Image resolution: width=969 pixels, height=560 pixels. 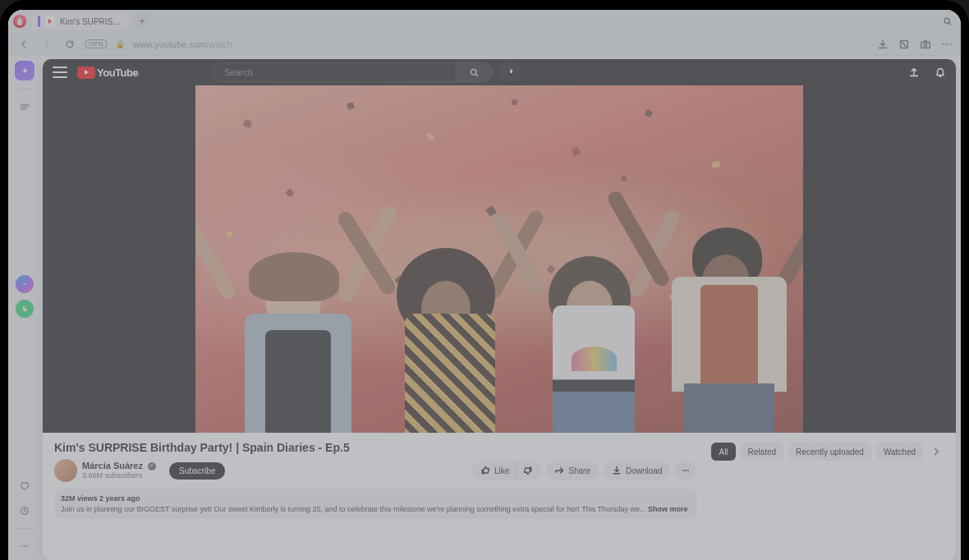 What do you see at coordinates (24, 44) in the screenshot?
I see `back-button` at bounding box center [24, 44].